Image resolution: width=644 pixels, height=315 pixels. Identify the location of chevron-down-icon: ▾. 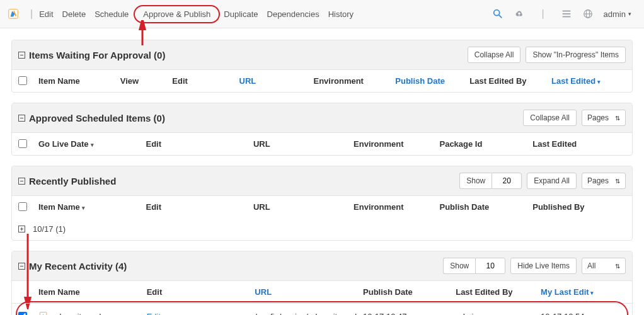
(630, 14).